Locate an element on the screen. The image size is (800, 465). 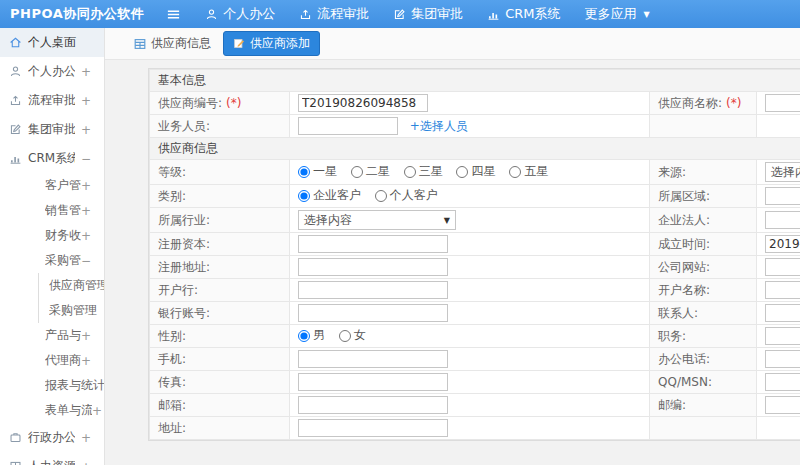
sidebar-item-supplier-mgmt: 供应商管理 is located at coordinates (71, 286).